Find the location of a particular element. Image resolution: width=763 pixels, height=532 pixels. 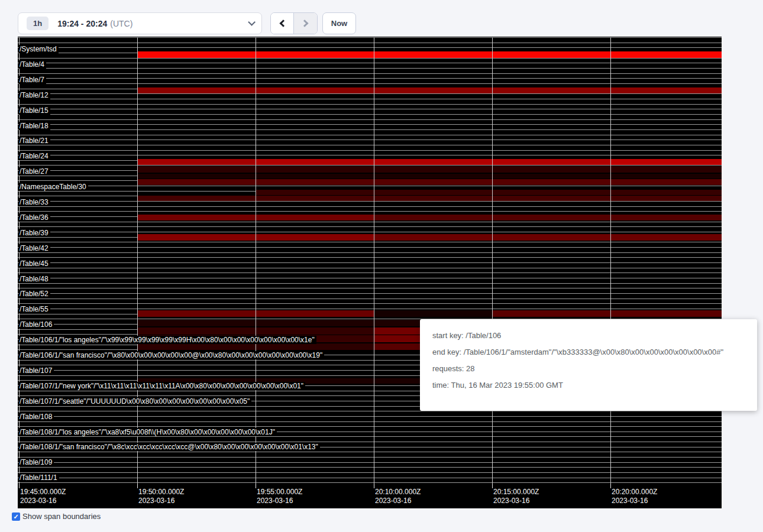

now-button: Now is located at coordinates (340, 24).